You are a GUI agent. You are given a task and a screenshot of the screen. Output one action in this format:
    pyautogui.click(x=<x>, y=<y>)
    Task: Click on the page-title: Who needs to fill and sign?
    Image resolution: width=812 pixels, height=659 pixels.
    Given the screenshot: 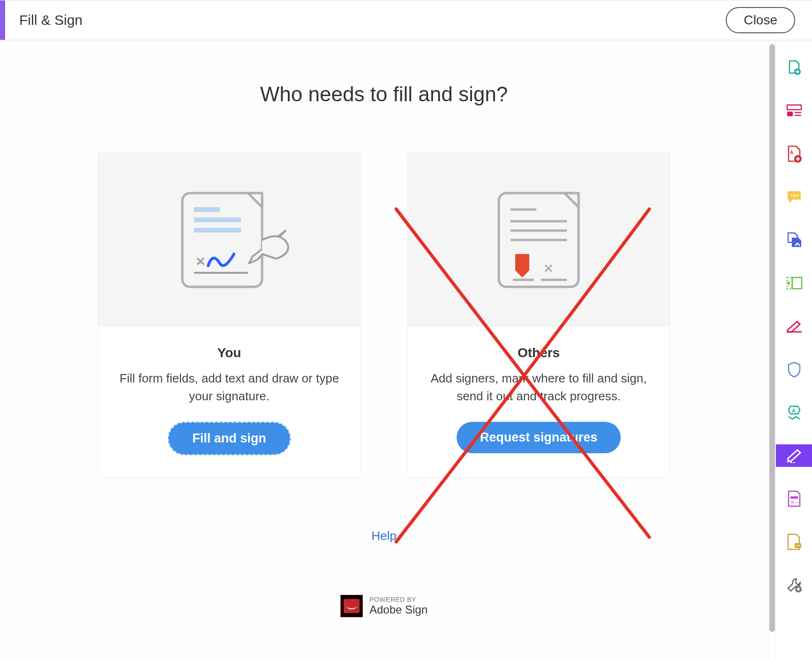 What is the action you would take?
    pyautogui.click(x=384, y=94)
    